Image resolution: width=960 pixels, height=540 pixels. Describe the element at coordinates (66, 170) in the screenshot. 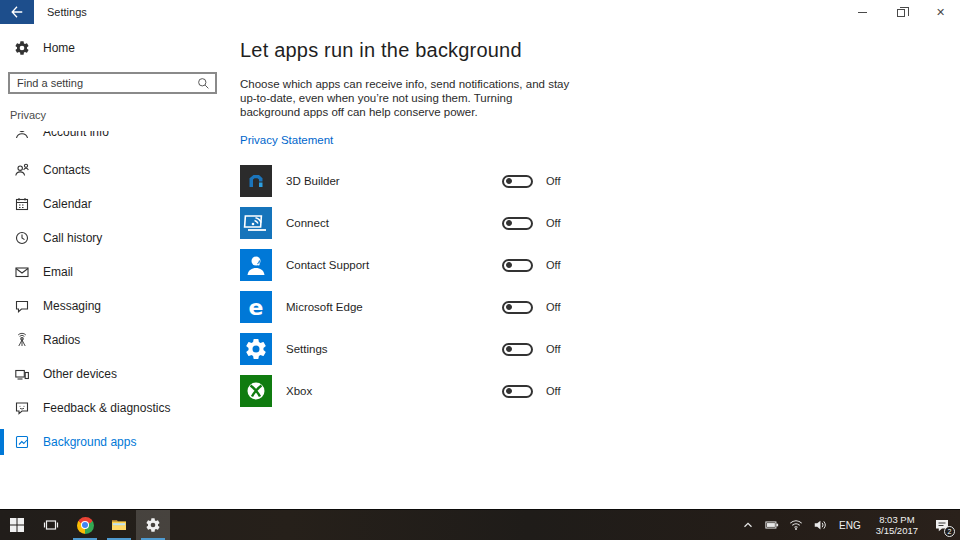

I see `sidebar-item-label: Contacts` at that location.